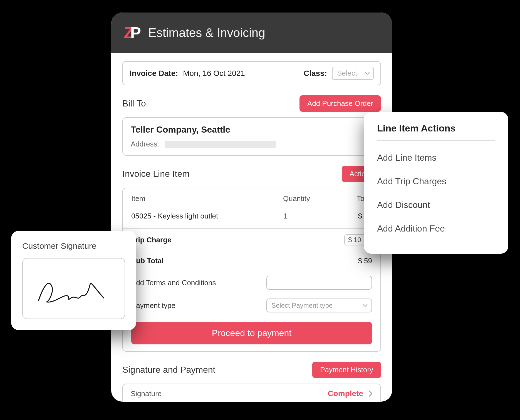 The width and height of the screenshot is (520, 420). Describe the element at coordinates (319, 283) in the screenshot. I see `terms-input` at that location.